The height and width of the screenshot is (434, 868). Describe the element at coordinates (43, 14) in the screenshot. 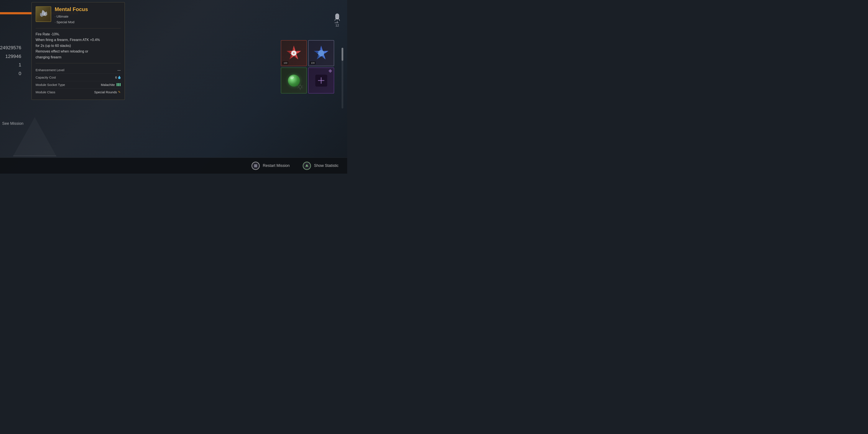

I see `mod-icon-wrapper` at that location.